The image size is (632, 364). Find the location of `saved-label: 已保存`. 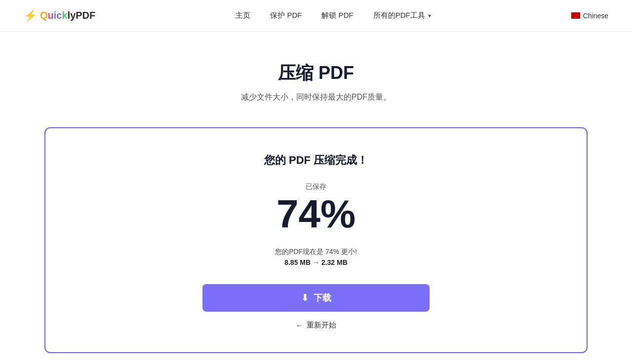

saved-label: 已保存 is located at coordinates (316, 187).